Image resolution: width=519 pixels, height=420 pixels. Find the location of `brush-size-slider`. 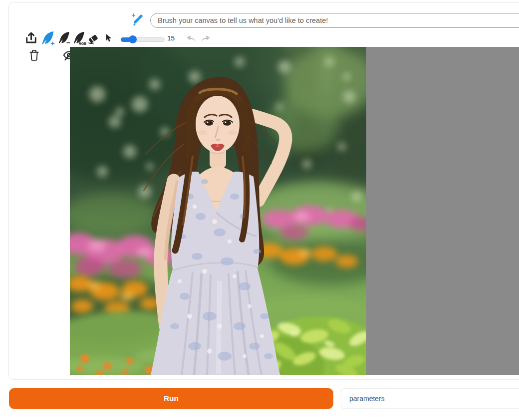

brush-size-slider is located at coordinates (143, 39).